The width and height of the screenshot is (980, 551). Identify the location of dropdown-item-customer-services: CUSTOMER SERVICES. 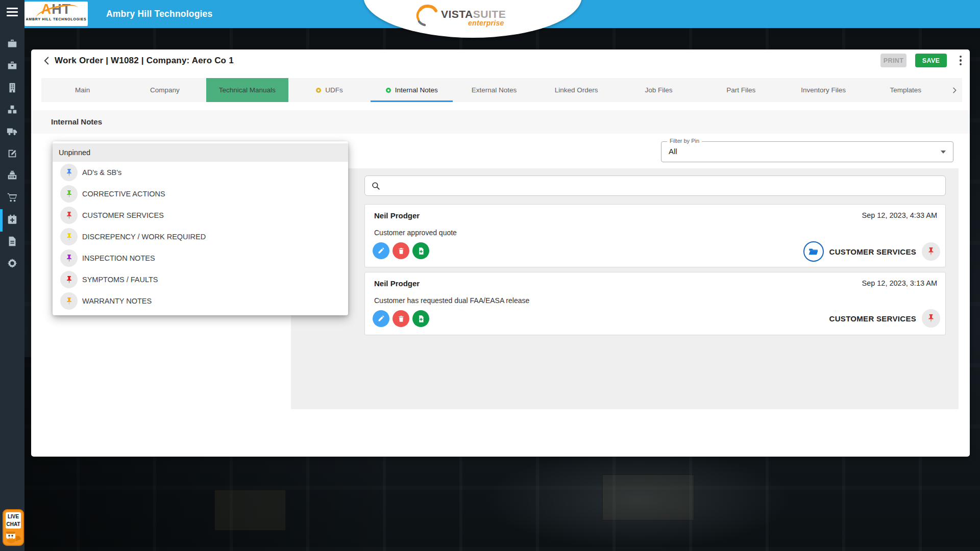
(200, 215).